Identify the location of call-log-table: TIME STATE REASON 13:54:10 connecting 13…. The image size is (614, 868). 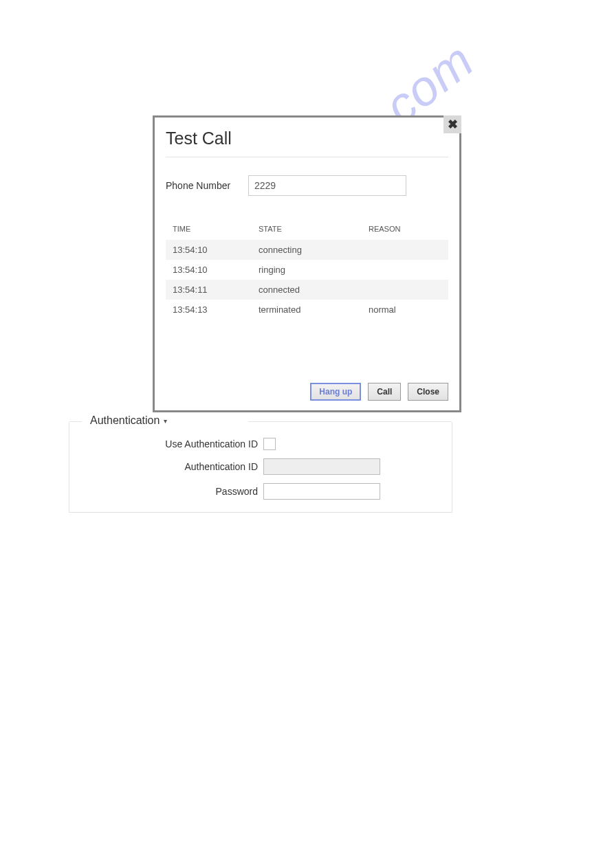
(307, 270).